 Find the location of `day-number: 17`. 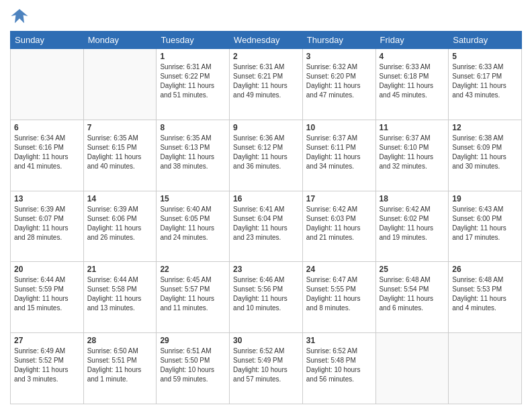

day-number: 17 is located at coordinates (339, 199).